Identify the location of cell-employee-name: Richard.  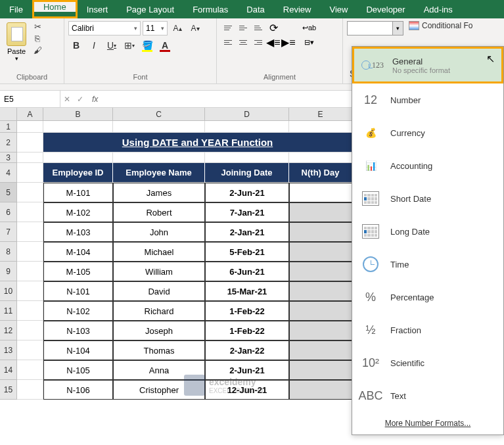
(159, 311).